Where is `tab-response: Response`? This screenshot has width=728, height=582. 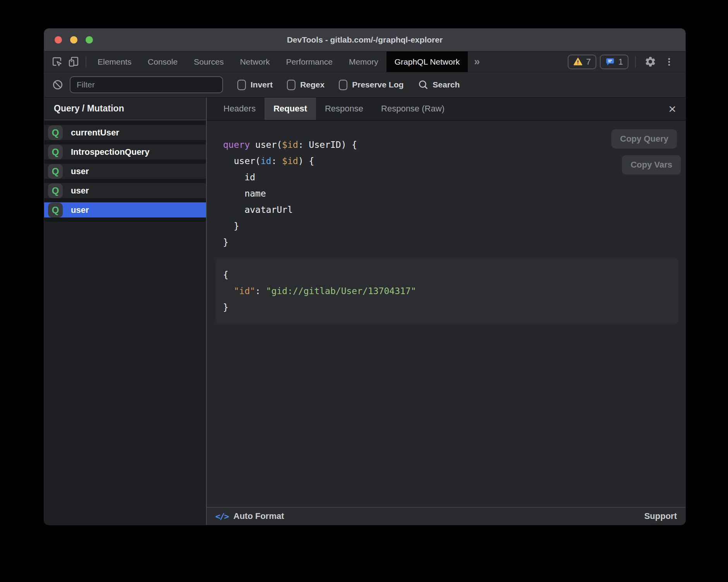 tab-response: Response is located at coordinates (344, 109).